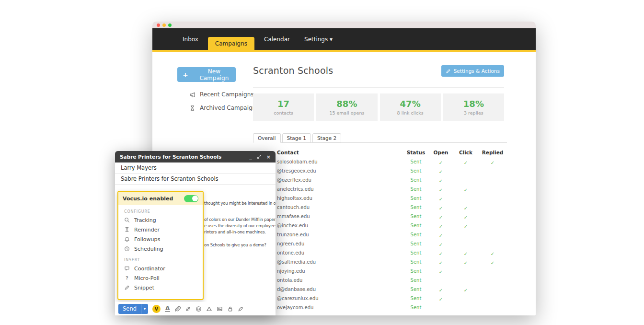 The image size is (644, 325). Describe the element at coordinates (240, 226) in the screenshot. I see `compose-body-line: e uses the diversity of our employees to` at that location.